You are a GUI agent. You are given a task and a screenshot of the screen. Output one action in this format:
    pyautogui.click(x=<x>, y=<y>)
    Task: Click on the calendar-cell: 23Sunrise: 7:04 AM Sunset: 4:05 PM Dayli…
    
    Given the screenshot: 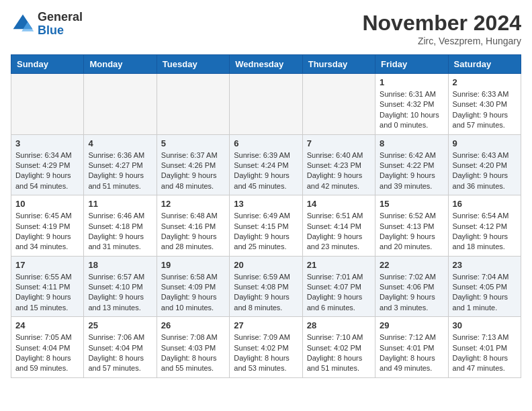 What is the action you would take?
    pyautogui.click(x=484, y=286)
    